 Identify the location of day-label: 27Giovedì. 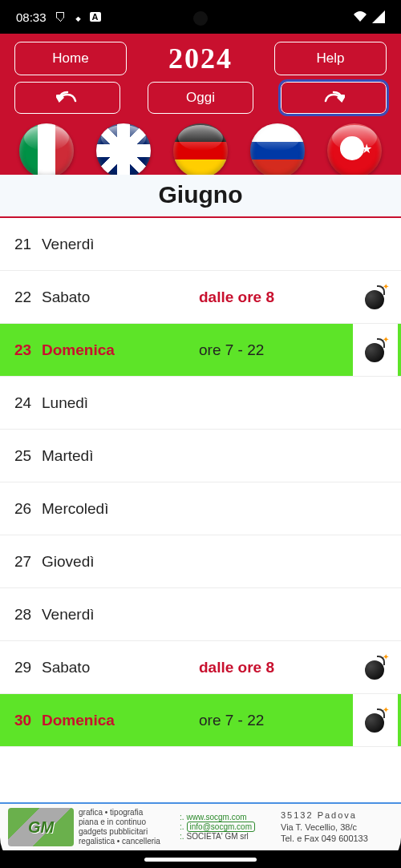
(107, 562).